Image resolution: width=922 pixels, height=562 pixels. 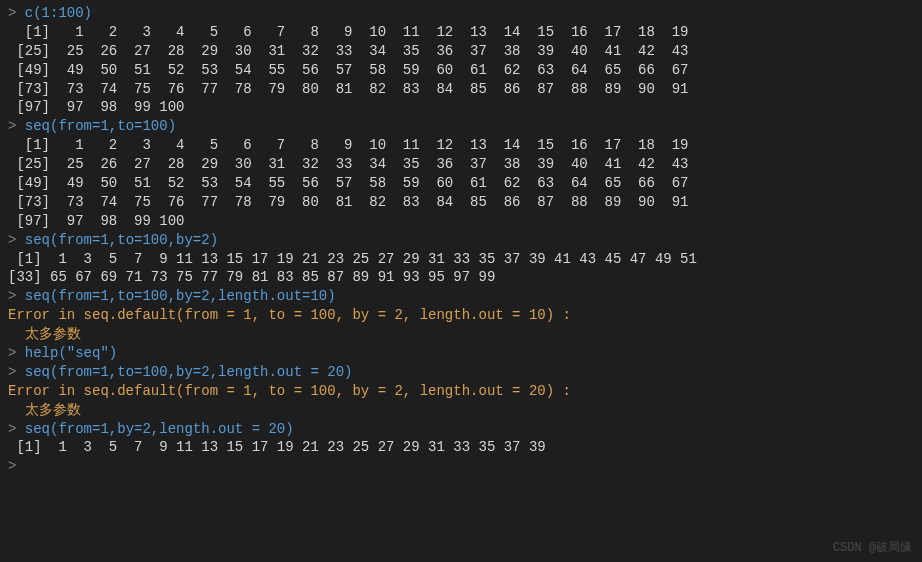 I want to click on console-command-line: >, so click(x=461, y=466).